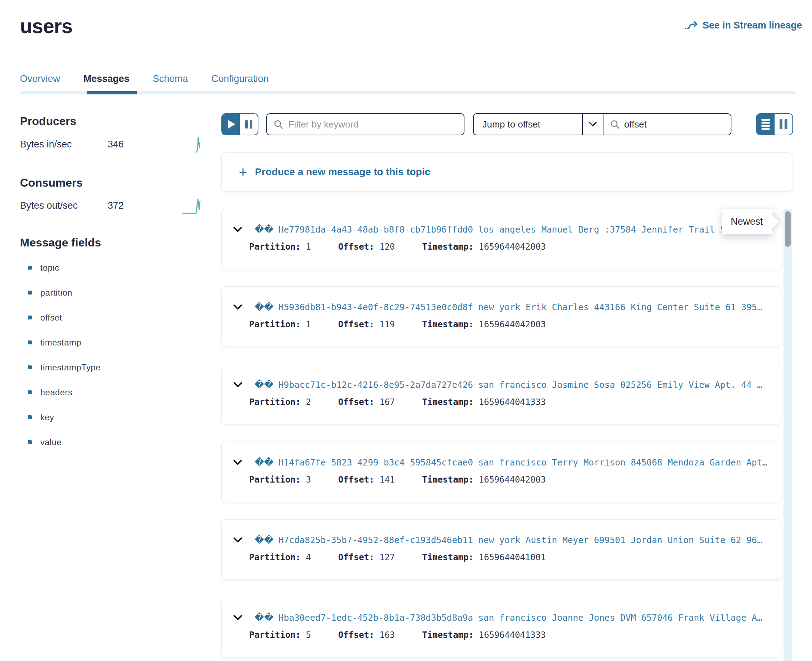  What do you see at coordinates (60, 375) in the screenshot?
I see `list-item: timestampType` at bounding box center [60, 375].